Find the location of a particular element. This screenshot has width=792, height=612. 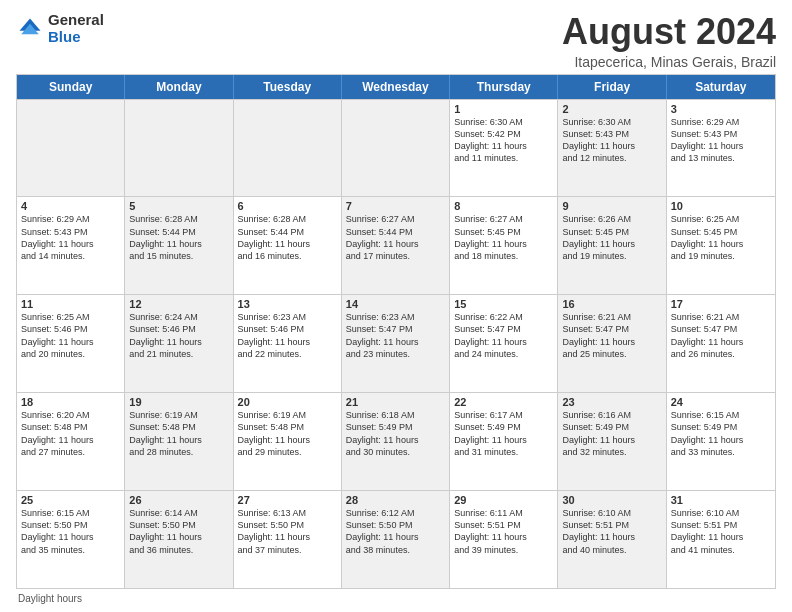

day-info: Sunrise: 6:15 AM Sunset: 5:50 PM Dayligh… is located at coordinates (70, 532).